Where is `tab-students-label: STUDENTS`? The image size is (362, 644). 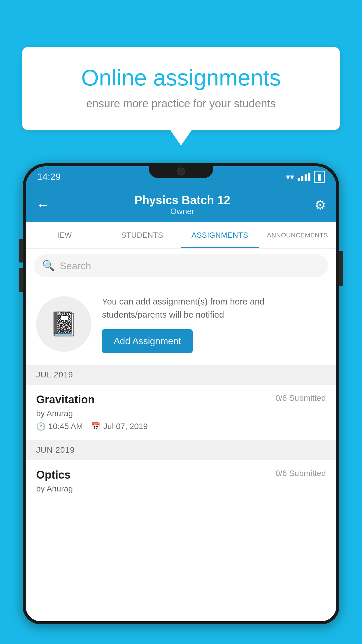
tab-students-label: STUDENTS is located at coordinates (142, 235).